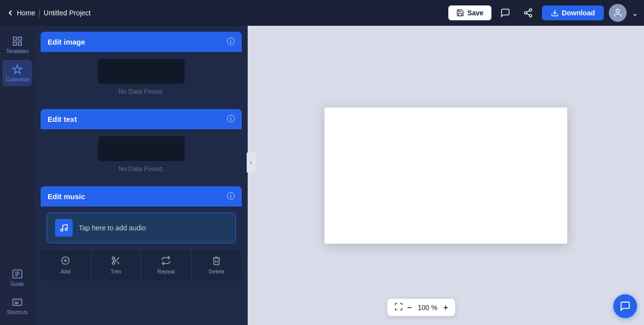 This screenshot has width=644, height=325. I want to click on customize-label: Customize, so click(17, 79).